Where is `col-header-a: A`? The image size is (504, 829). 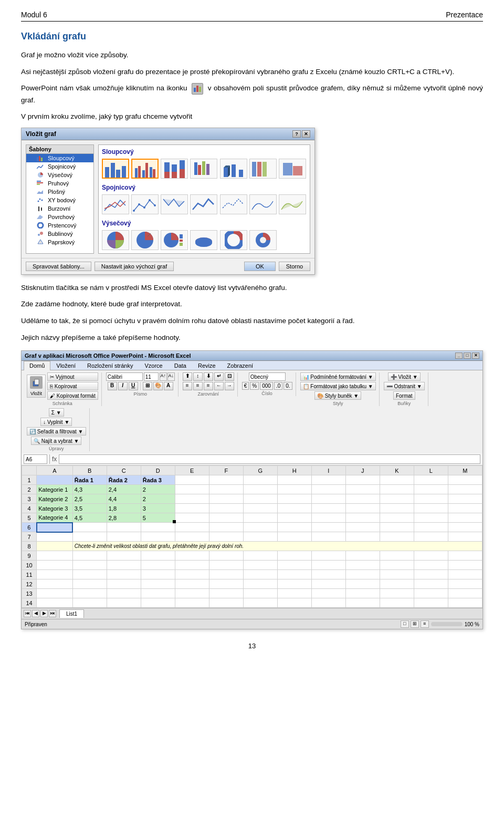 col-header-a: A is located at coordinates (55, 471).